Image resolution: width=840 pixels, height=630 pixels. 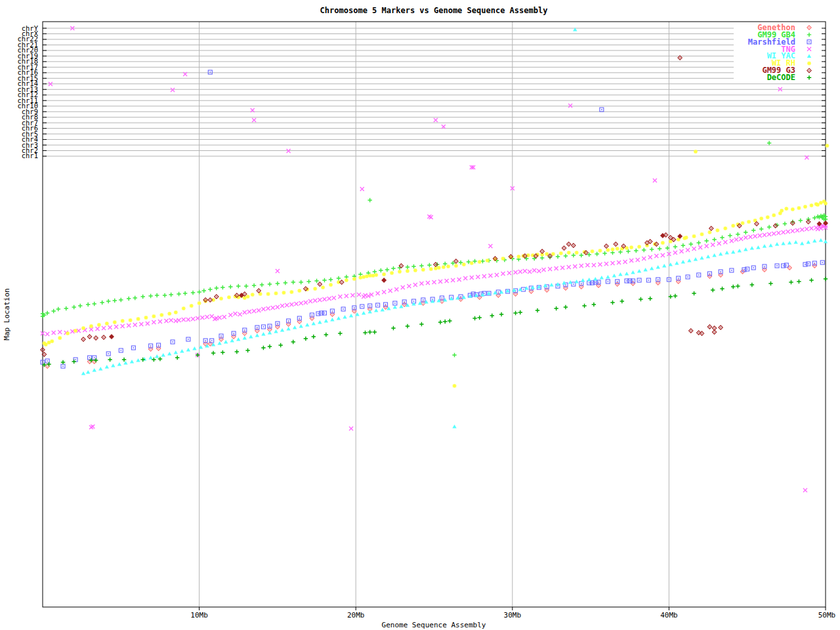 I want to click on y-axis-label: Map Location, so click(x=7, y=314).